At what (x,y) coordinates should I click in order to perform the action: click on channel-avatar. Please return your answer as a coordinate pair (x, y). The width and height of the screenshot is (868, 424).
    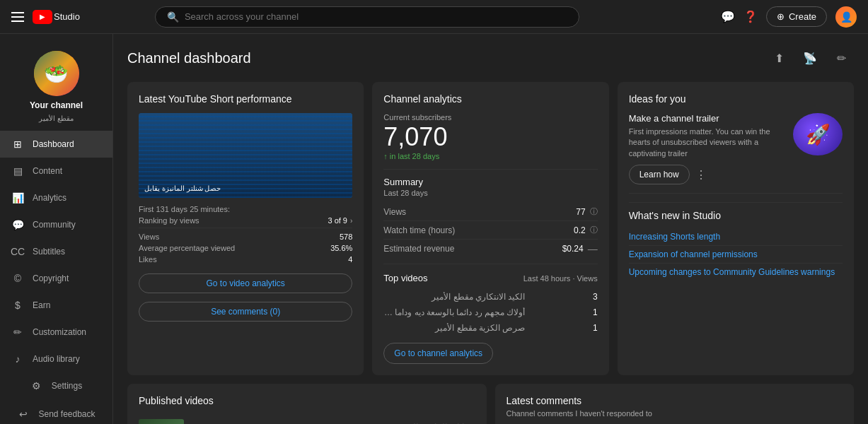
    Looking at the image, I should click on (57, 73).